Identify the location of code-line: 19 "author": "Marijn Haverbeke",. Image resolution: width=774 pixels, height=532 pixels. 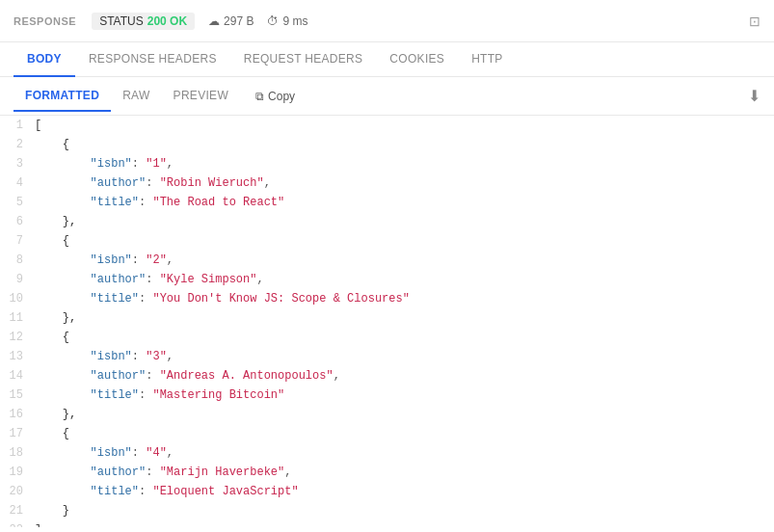
(387, 472).